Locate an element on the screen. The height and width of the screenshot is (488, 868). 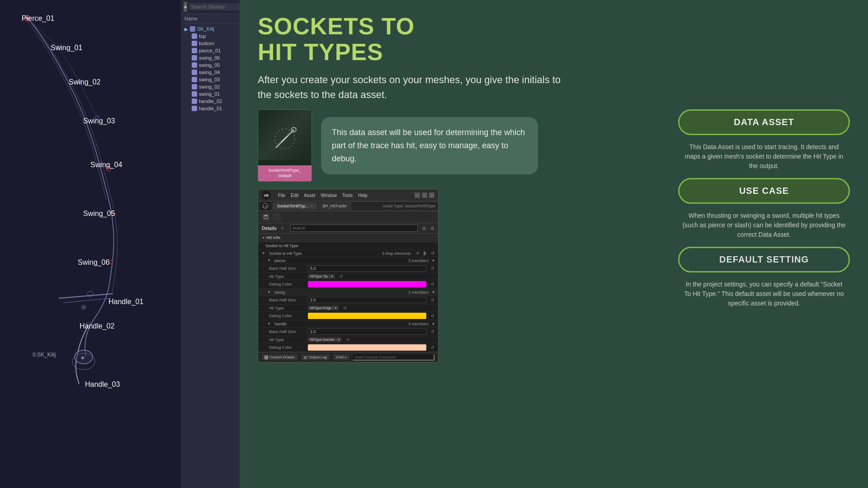
menu-asset: Asset is located at coordinates (309, 195).